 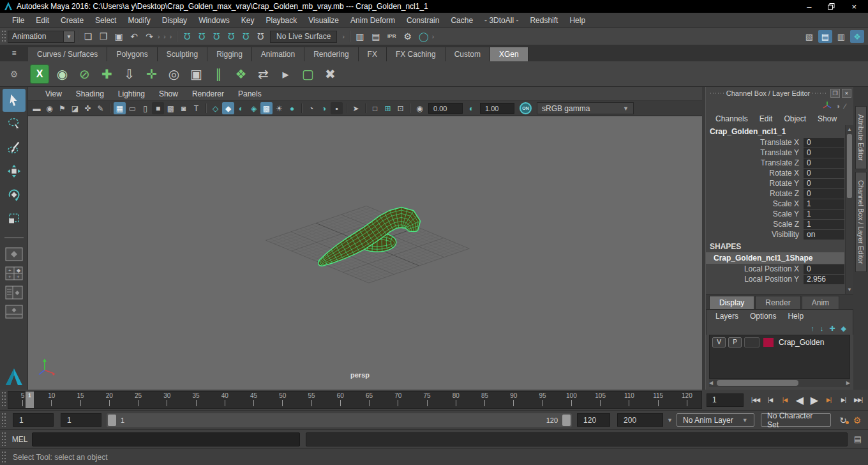 I want to click on command-input-field, so click(x=166, y=439).